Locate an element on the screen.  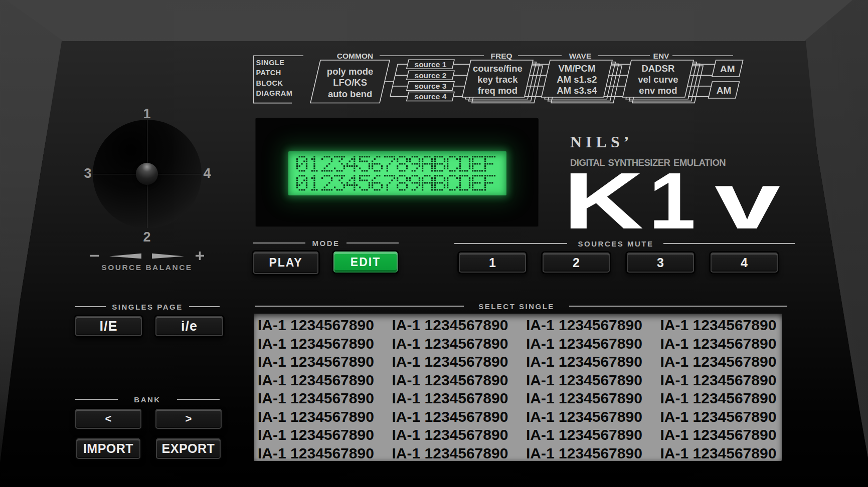
svg-text: auto bend is located at coordinates (350, 94).